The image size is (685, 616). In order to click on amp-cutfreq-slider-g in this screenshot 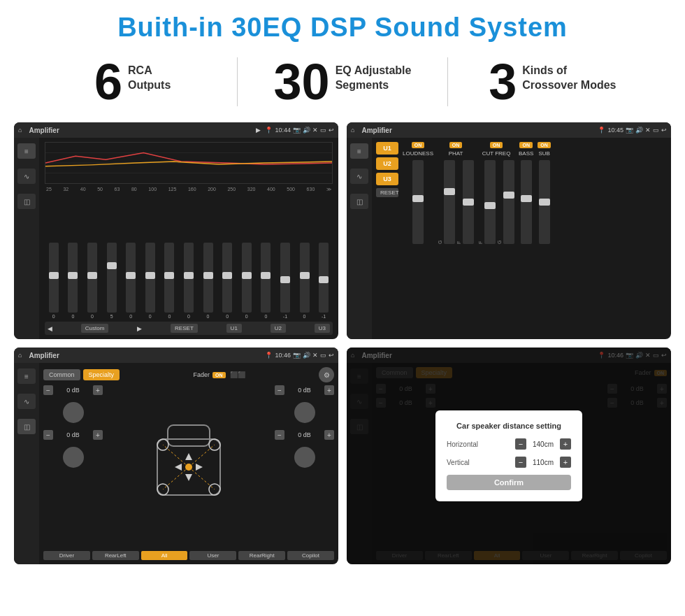, I will do `click(509, 202)`.